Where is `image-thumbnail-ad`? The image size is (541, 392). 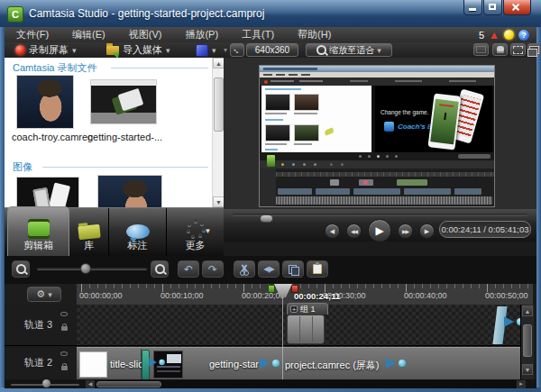 image-thumbnail-ad is located at coordinates (48, 192).